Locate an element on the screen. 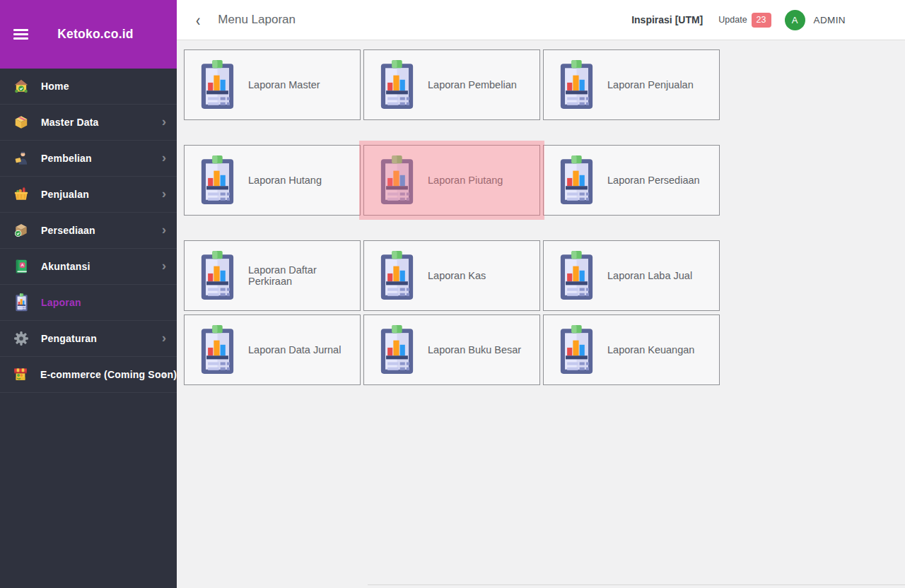 The width and height of the screenshot is (905, 588). sidebar-item-label: Akuntansi is located at coordinates (65, 266).